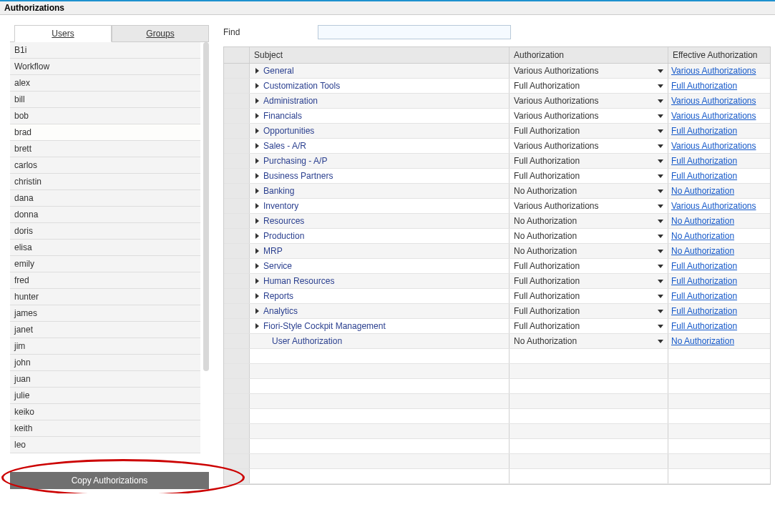 The image size is (775, 532). Describe the element at coordinates (379, 236) in the screenshot. I see `cell-subject: Production` at that location.